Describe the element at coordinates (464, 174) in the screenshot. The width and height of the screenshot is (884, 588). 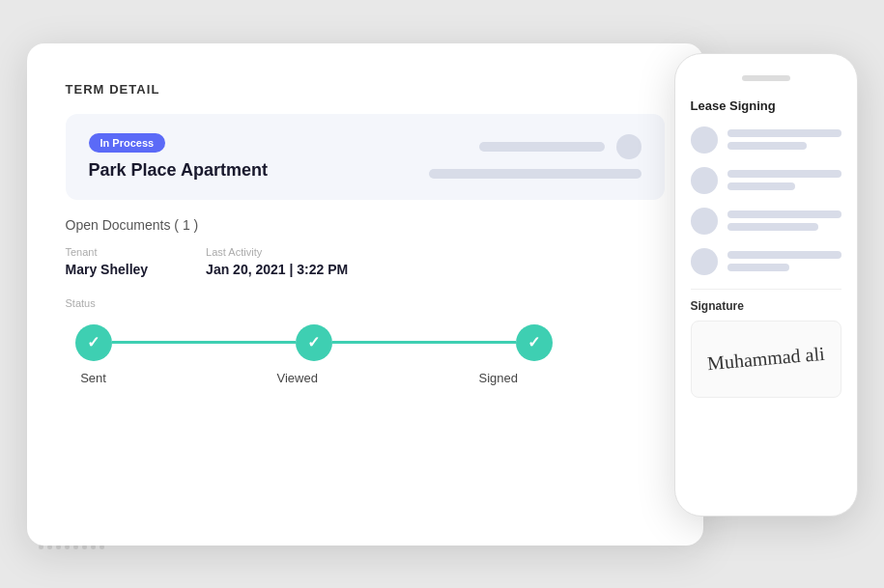
I see `card-right-row2` at that location.